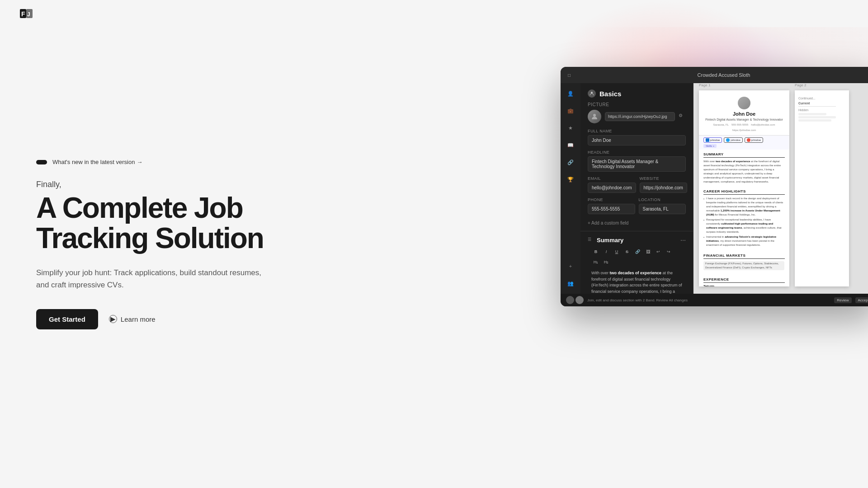 The image size is (868, 488). What do you see at coordinates (843, 300) in the screenshot?
I see `review-changes-button: Review` at bounding box center [843, 300].